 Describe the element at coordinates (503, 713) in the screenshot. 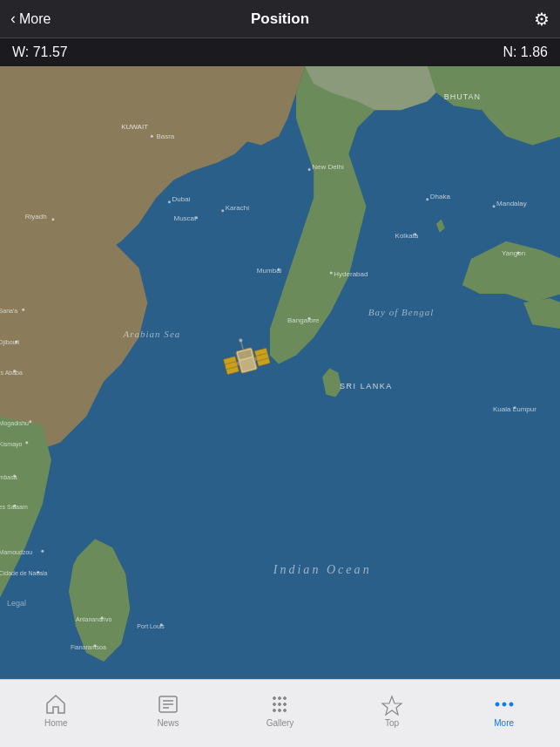

I see `tab-more: More` at that location.